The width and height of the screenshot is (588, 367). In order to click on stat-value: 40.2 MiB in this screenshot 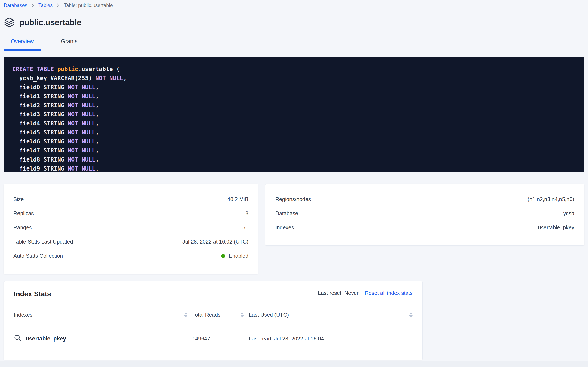, I will do `click(238, 199)`.